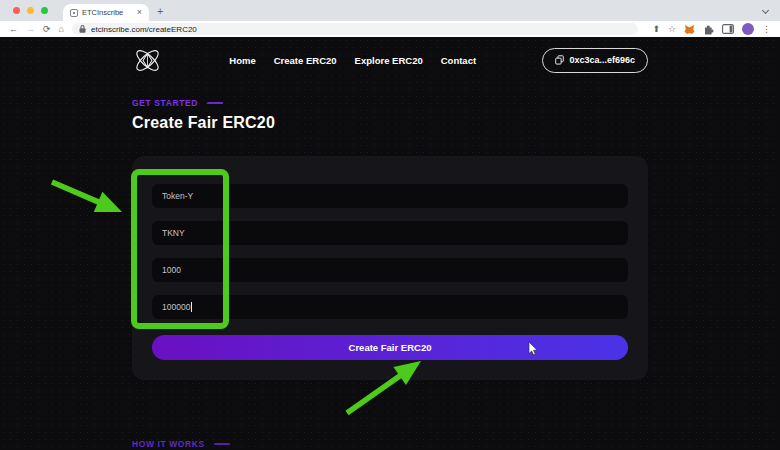 Image resolution: width=780 pixels, height=450 pixels. I want to click on macos-window-controls, so click(30, 10).